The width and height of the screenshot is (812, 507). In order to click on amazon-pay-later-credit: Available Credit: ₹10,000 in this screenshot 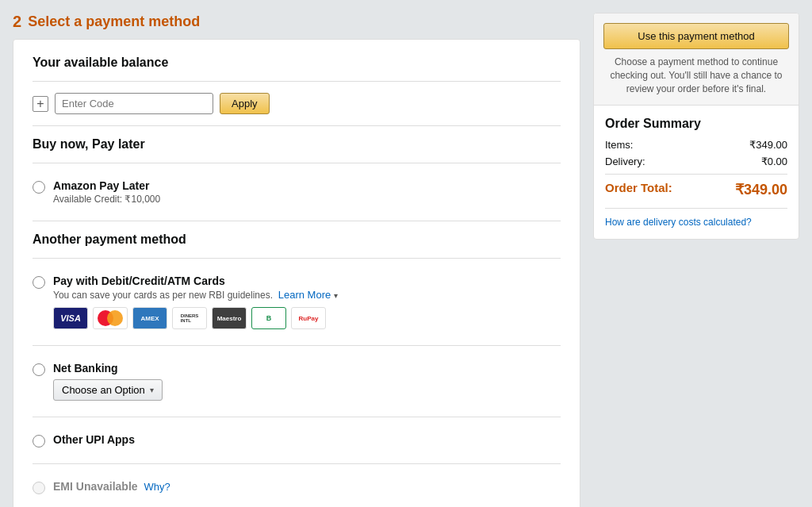, I will do `click(106, 199)`.